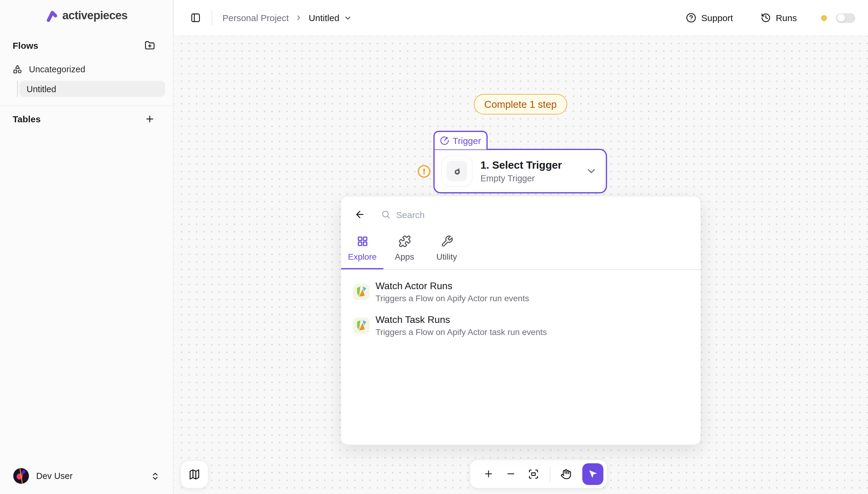 The height and width of the screenshot is (494, 868). I want to click on sidebar-item-flow-untitled: Untitled, so click(92, 89).